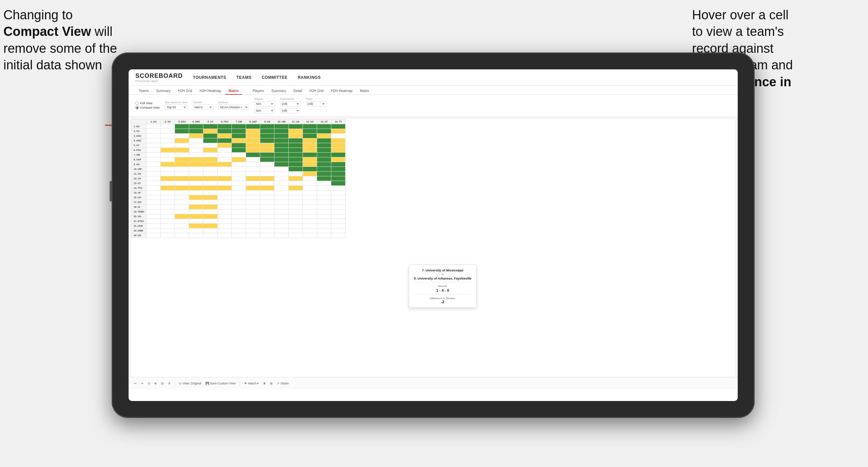  I want to click on tab-matrix: Matrix, so click(233, 91).